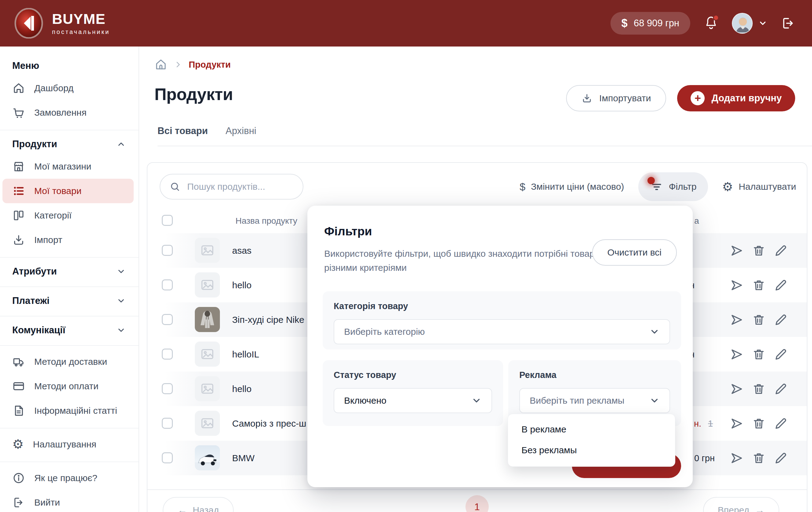 The width and height of the screenshot is (812, 512). I want to click on column-header-name: Назва продукту, so click(266, 221).